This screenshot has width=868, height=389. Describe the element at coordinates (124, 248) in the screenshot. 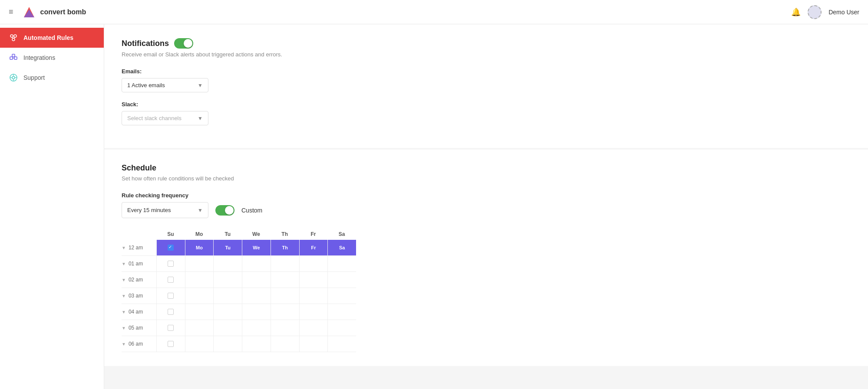

I see `chevron-12am: ▼` at that location.